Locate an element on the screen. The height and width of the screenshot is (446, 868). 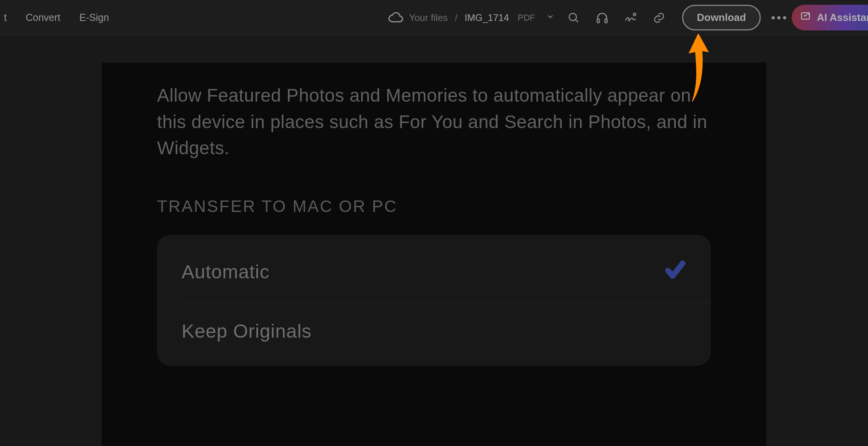
breadcrumb-filename: IMG_1714 is located at coordinates (487, 18).